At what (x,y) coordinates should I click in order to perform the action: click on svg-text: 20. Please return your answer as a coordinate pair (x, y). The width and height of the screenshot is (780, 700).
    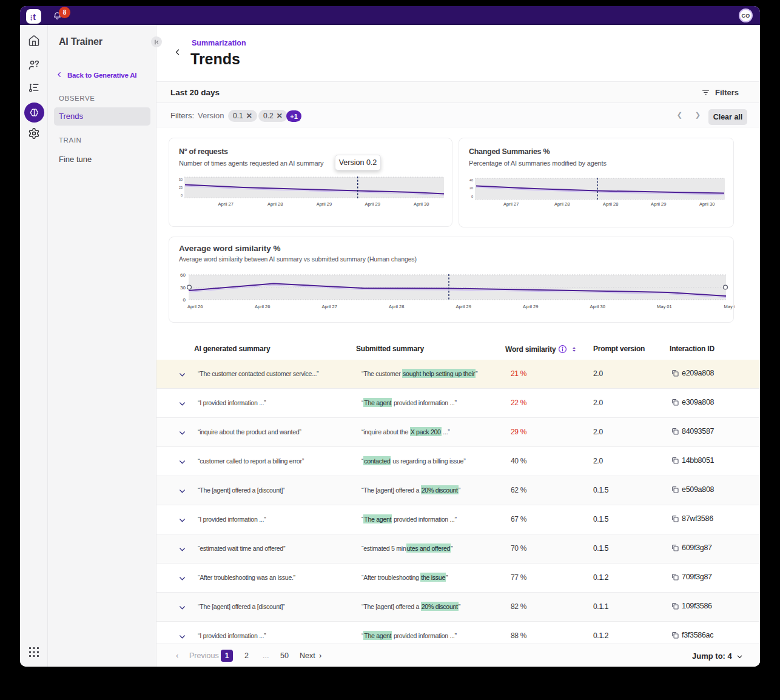
    Looking at the image, I should click on (471, 188).